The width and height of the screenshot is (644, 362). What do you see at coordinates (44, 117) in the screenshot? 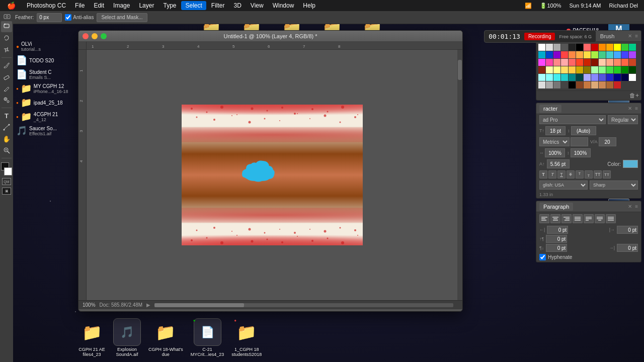
I see `sidebar-item-4cgph: ● 📁 4CGPH 21 _4_12` at bounding box center [44, 117].